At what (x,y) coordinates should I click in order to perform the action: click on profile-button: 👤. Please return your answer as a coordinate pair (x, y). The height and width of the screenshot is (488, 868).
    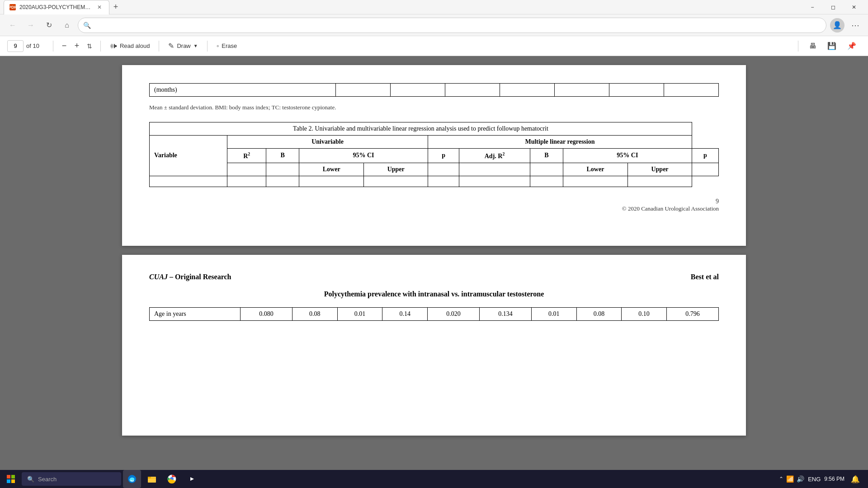
    Looking at the image, I should click on (837, 25).